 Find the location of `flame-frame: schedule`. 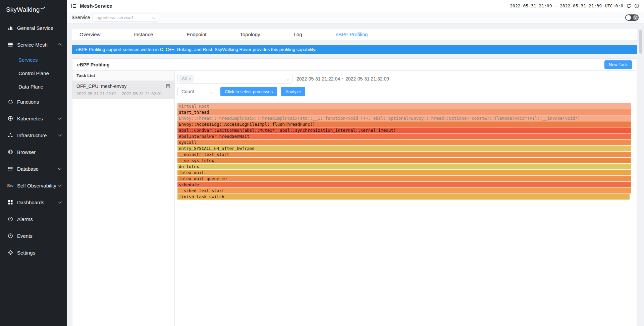

flame-frame: schedule is located at coordinates (405, 184).